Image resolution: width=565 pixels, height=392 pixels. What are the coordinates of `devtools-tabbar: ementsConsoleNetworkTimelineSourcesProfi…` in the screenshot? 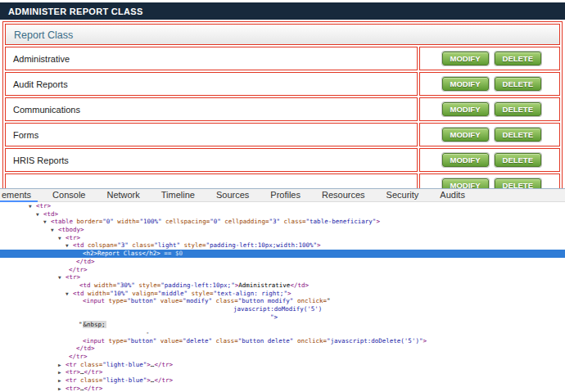 It's located at (282, 196).